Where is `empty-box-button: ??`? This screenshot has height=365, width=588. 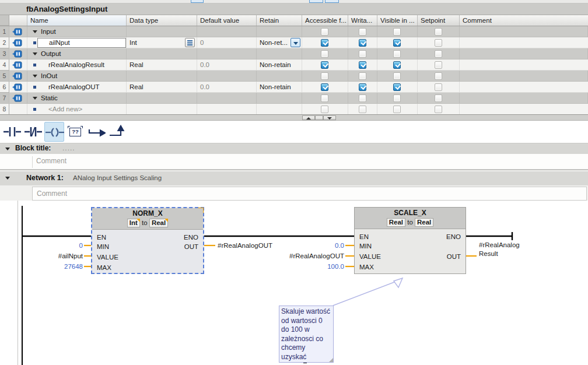
empty-box-button: ?? is located at coordinates (75, 132).